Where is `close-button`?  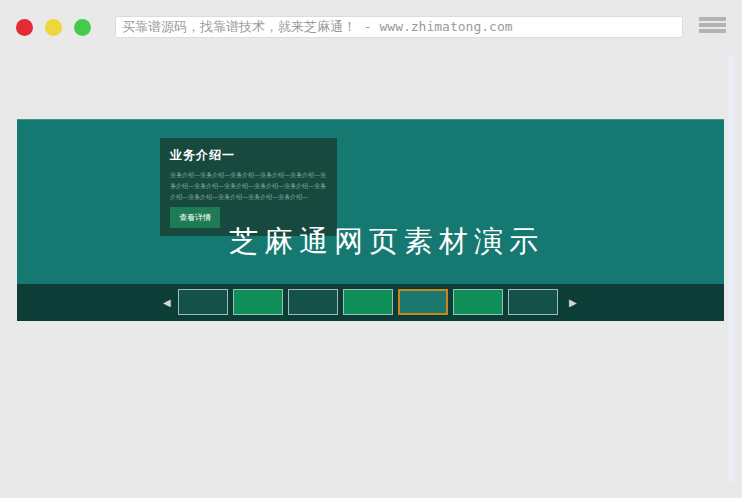 close-button is located at coordinates (24, 28).